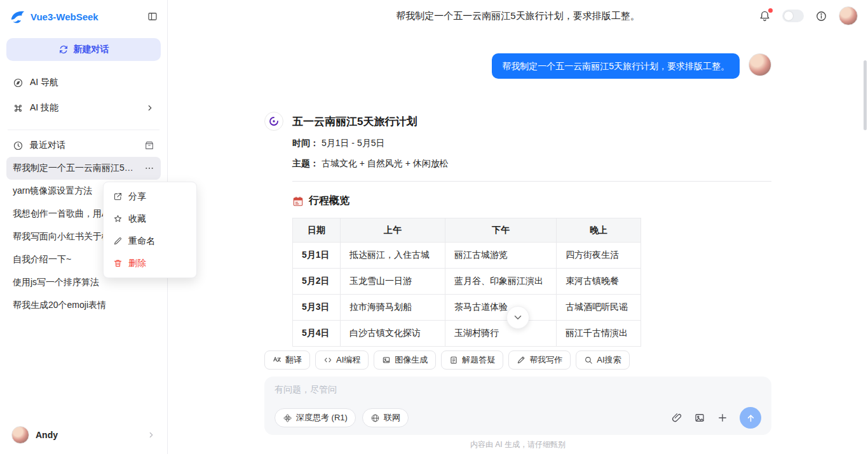  I want to click on sidebar-item-label: AI 技能, so click(44, 108).